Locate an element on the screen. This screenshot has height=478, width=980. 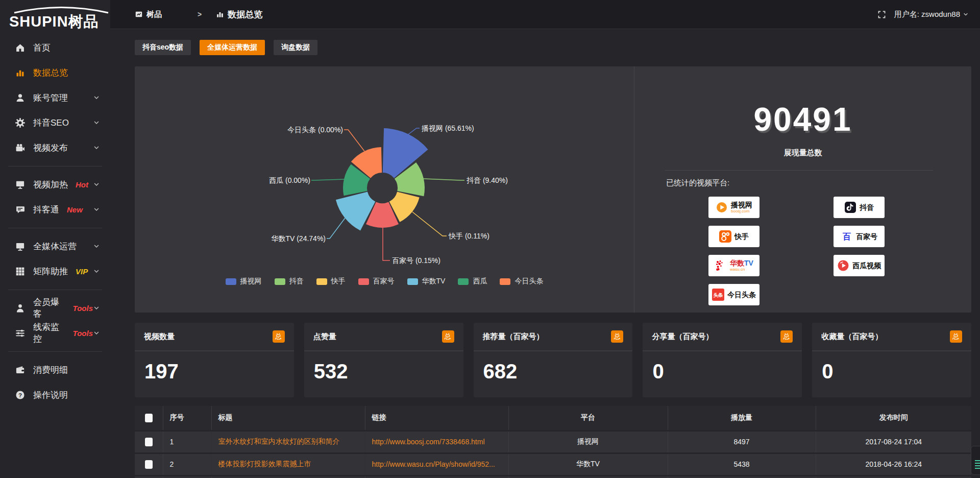
kuaishou-logo is located at coordinates (725, 236).